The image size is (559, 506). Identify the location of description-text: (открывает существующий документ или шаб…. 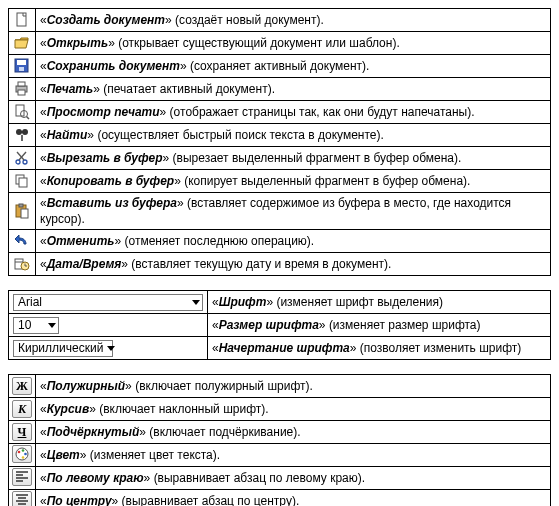
(259, 43).